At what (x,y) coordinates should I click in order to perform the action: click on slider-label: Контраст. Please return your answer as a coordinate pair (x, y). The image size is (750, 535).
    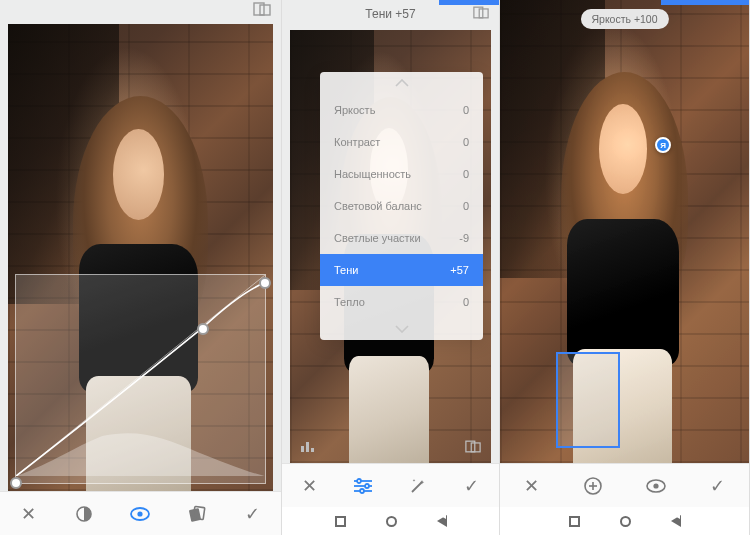
    Looking at the image, I should click on (357, 142).